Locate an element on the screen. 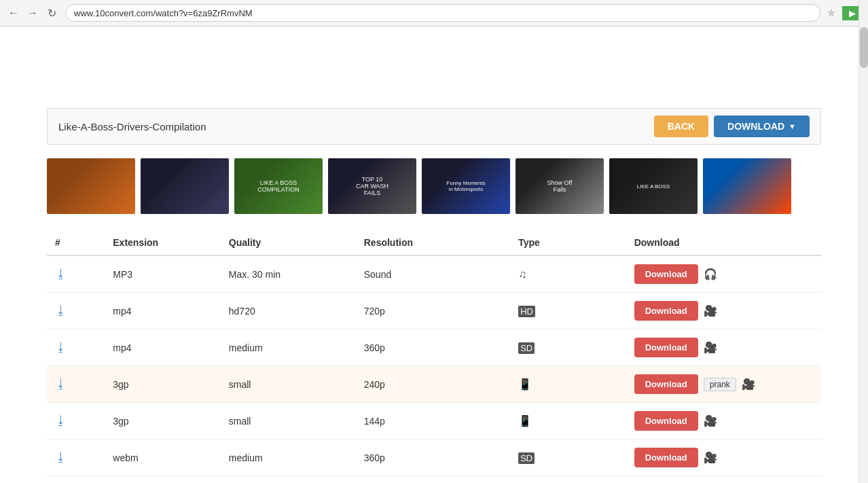 The image size is (868, 483). download-main-button: DOWNLOAD is located at coordinates (762, 126).